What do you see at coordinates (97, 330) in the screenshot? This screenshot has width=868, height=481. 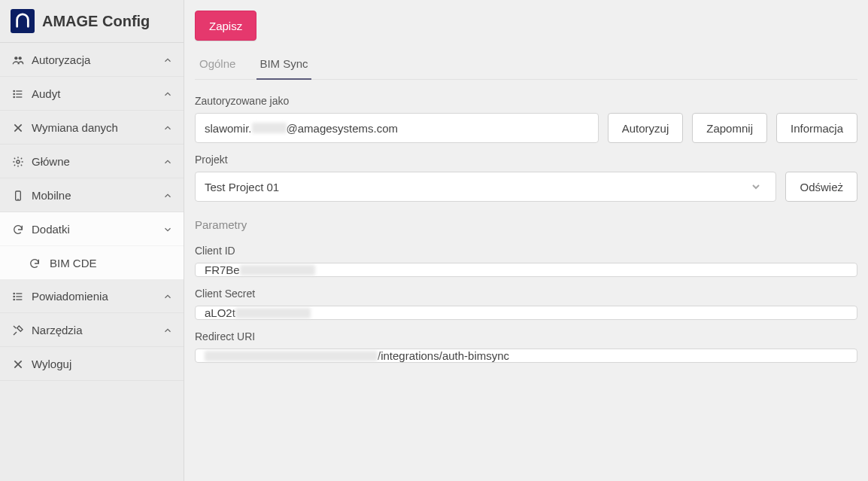 I see `sidebar-item-label: Narzędzia` at bounding box center [97, 330].